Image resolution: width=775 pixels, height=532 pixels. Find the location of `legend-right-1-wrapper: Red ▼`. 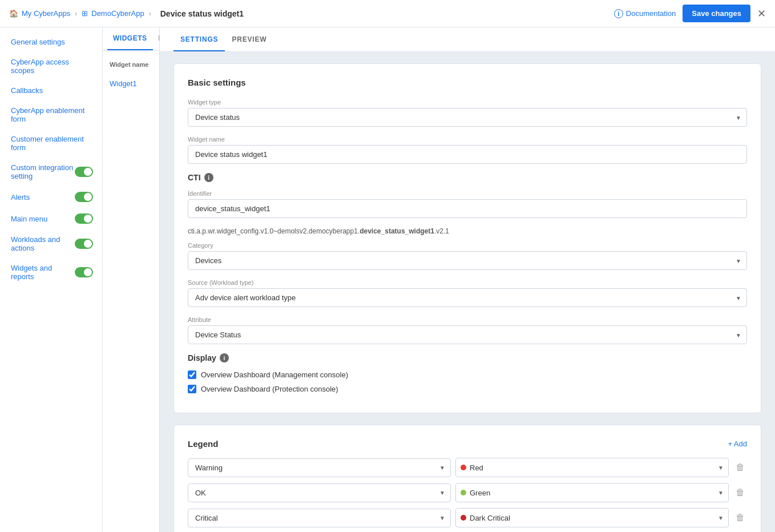

legend-right-1-wrapper: Red ▼ is located at coordinates (592, 467).